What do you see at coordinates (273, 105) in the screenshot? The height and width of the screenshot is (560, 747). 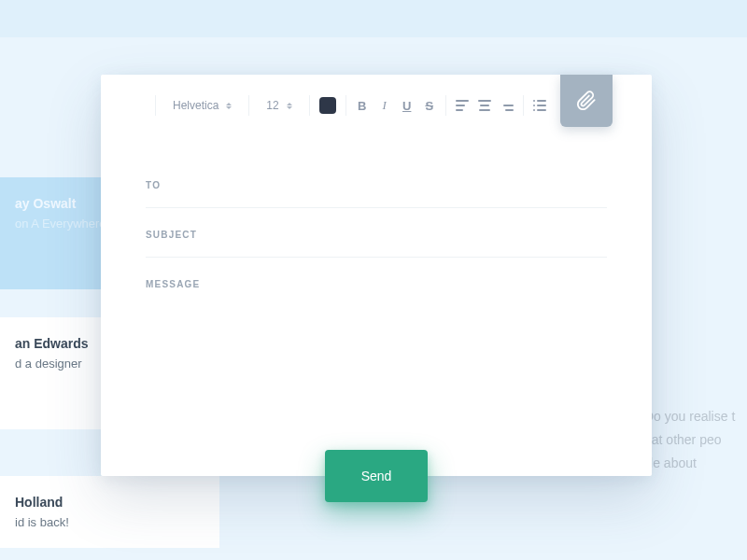 I see `font-size-value: 12` at bounding box center [273, 105].